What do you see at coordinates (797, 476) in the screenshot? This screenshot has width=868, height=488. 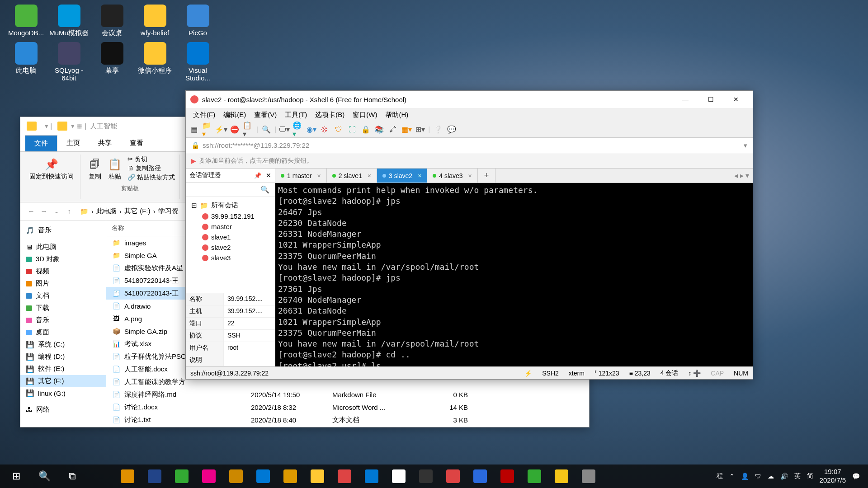 I see `tray-ime: 英` at bounding box center [797, 476].